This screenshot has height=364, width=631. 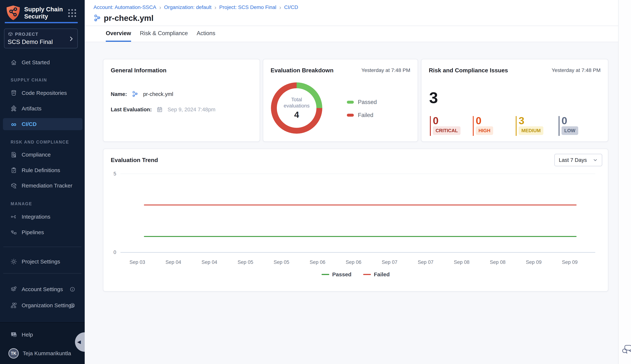 I want to click on passed-pill-icon, so click(x=350, y=102).